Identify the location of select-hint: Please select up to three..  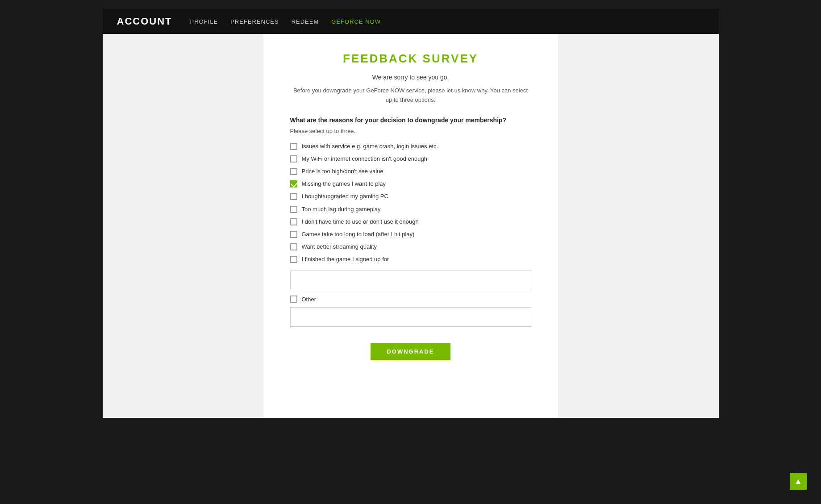
(411, 131).